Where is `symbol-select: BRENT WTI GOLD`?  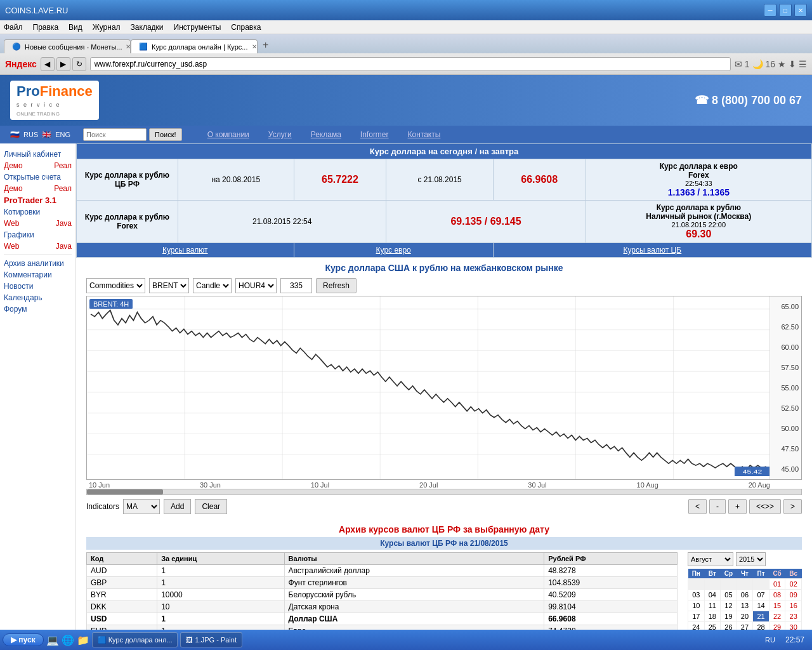 symbol-select: BRENT WTI GOLD is located at coordinates (169, 286).